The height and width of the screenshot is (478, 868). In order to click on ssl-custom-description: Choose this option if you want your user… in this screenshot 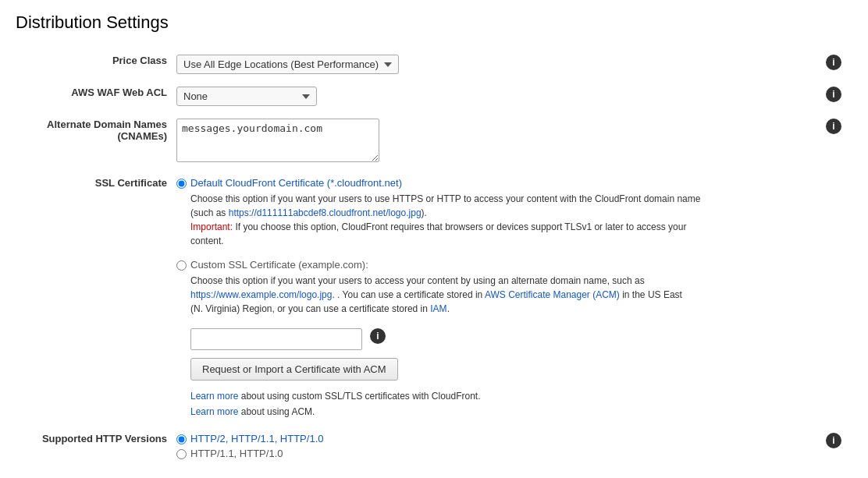, I will do `click(456, 295)`.